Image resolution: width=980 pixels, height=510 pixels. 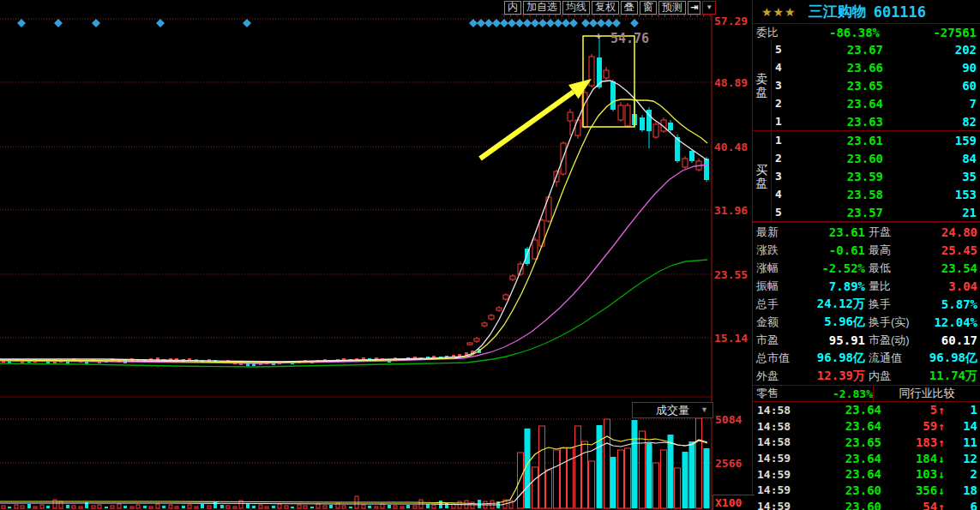 I want to click on buy-queue-row: 323.5935, so click(x=876, y=177).